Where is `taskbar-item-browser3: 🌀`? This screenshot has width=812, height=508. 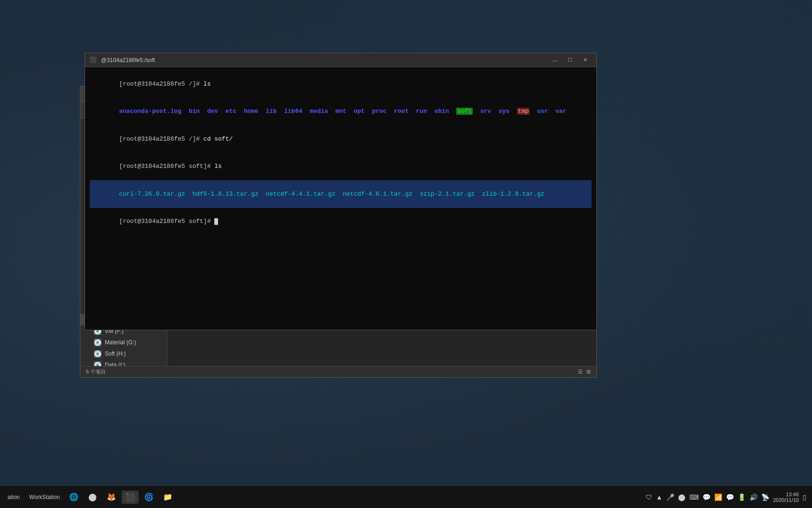
taskbar-item-browser3: 🌀 is located at coordinates (149, 497).